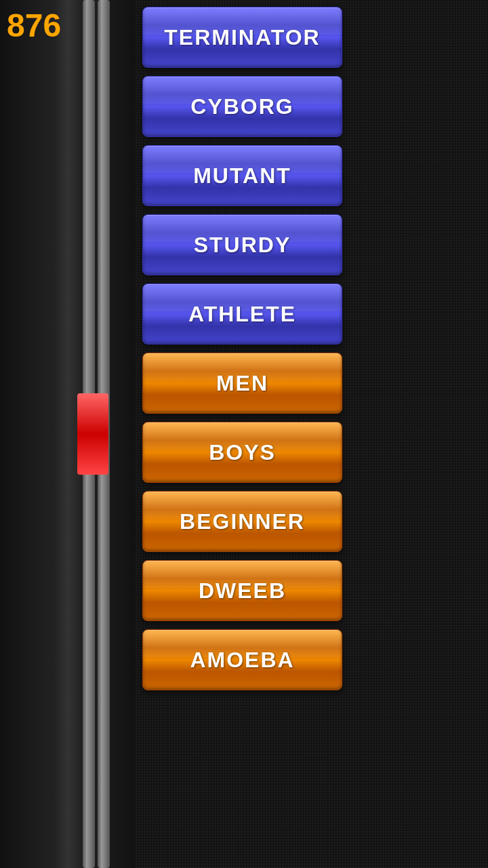 Image resolution: width=488 pixels, height=868 pixels. I want to click on terminator-button: TERMINATOR, so click(243, 37).